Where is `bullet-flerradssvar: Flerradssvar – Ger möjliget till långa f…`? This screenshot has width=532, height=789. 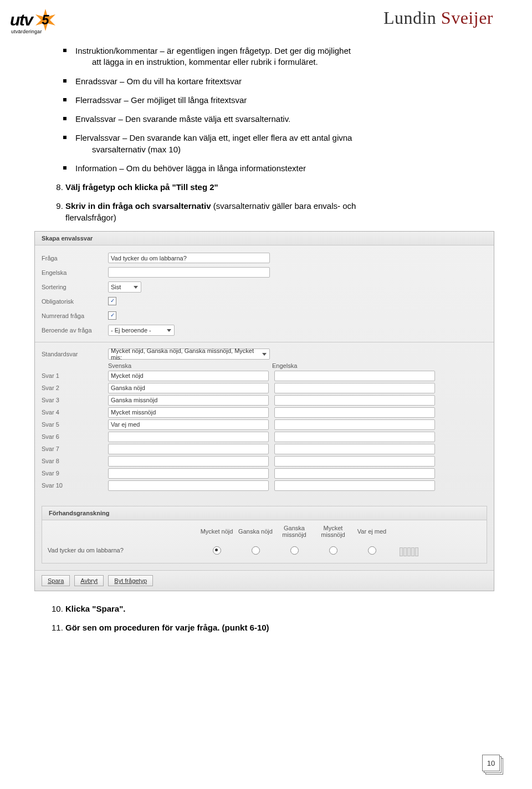
bullet-flerradssvar: Flerradssvar – Ger möjliget till långa f… is located at coordinates (277, 100).